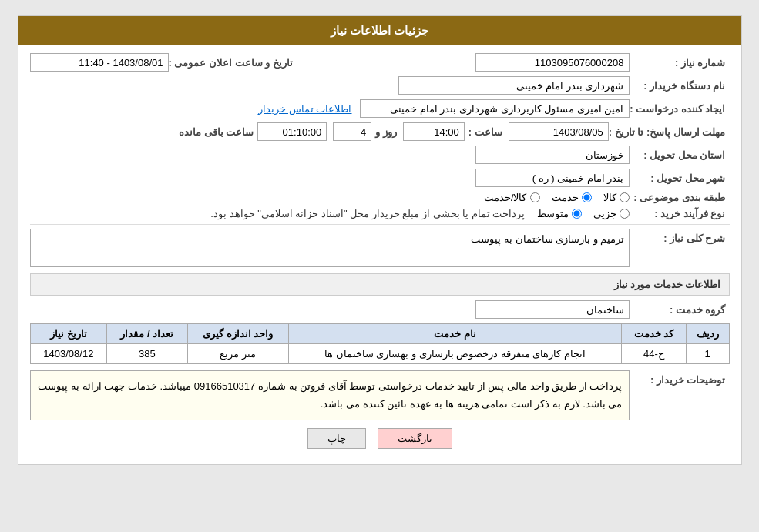  What do you see at coordinates (495, 109) in the screenshot?
I see `requester-input` at bounding box center [495, 109].